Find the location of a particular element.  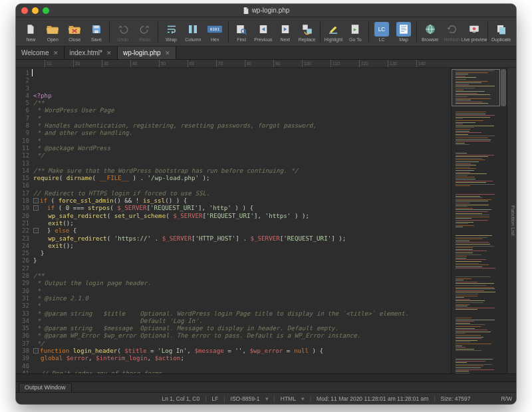

code-line: -function login_header( $title = 'Log In… is located at coordinates (242, 351).